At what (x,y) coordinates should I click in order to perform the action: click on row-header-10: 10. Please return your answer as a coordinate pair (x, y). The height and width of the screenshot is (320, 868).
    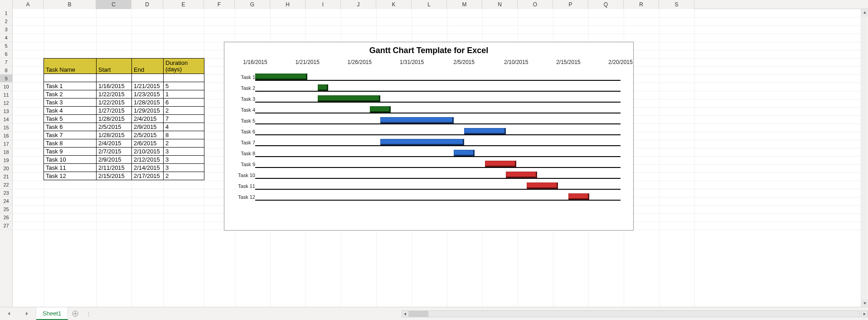
    Looking at the image, I should click on (6, 87).